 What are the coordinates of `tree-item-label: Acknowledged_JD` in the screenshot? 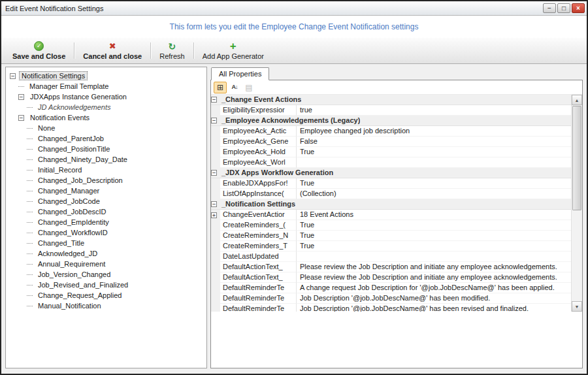 It's located at (68, 253).